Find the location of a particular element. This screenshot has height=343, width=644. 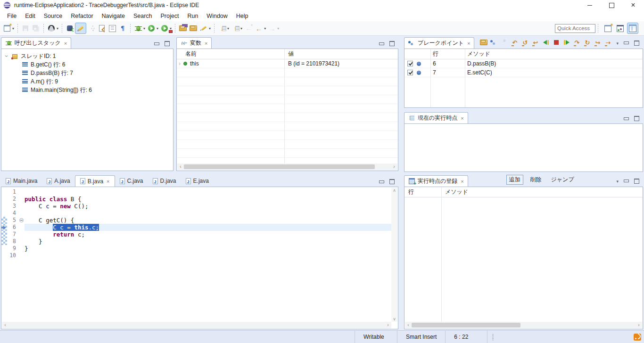

save-all-button is located at coordinates (36, 28).